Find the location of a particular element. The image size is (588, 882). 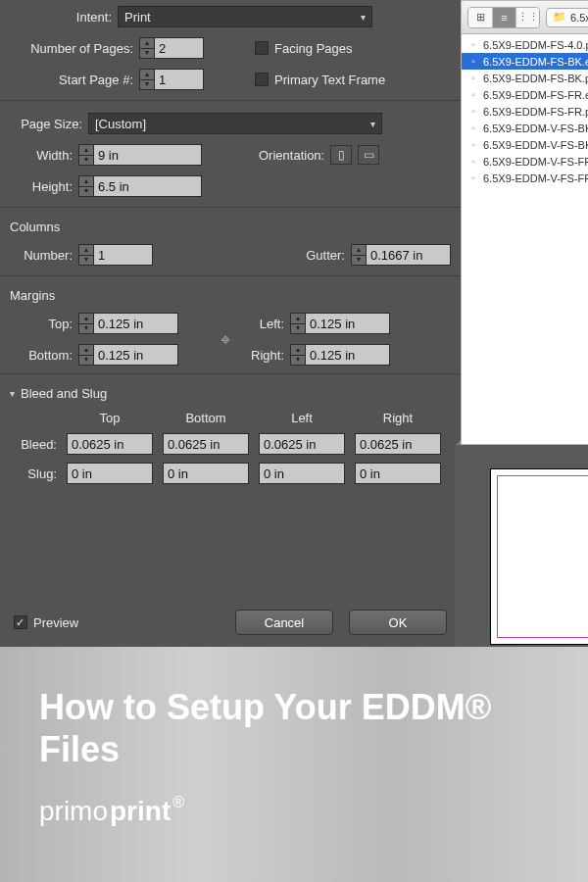

document-canvas is located at coordinates (539, 557).